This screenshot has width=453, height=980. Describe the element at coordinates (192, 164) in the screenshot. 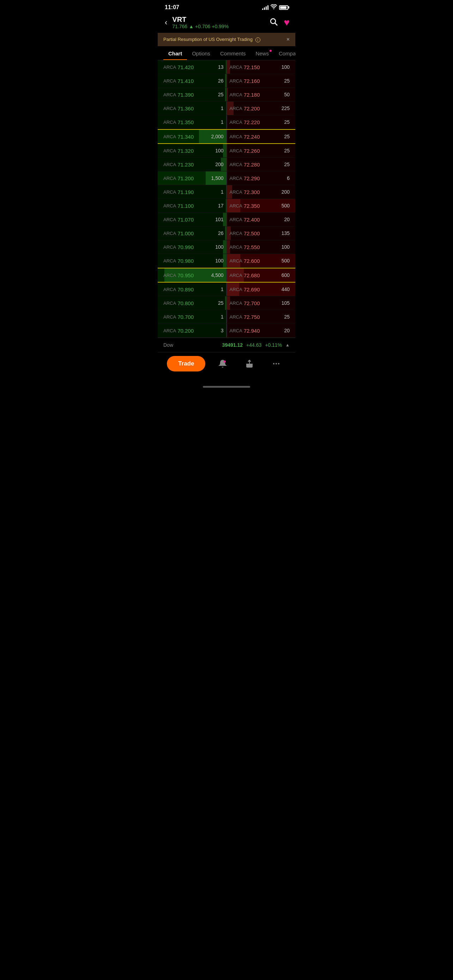

I see `bid-cell: ARCA 71.230 200` at that location.